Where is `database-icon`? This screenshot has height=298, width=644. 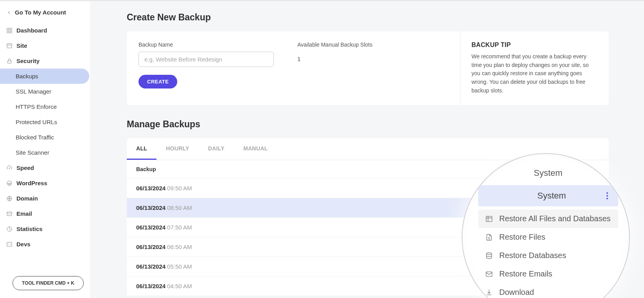 database-icon is located at coordinates (489, 256).